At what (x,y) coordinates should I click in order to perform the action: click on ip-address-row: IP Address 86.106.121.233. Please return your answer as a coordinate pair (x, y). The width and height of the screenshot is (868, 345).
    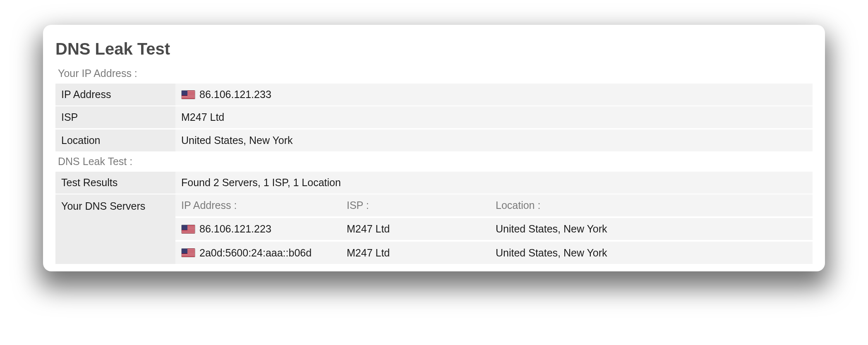
    Looking at the image, I should click on (434, 95).